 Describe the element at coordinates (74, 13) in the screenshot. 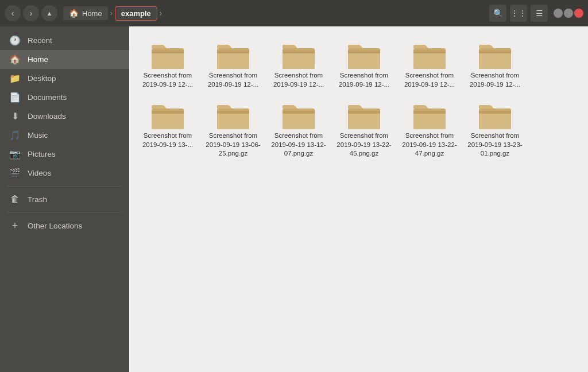

I see `home-icon: 🏠` at that location.